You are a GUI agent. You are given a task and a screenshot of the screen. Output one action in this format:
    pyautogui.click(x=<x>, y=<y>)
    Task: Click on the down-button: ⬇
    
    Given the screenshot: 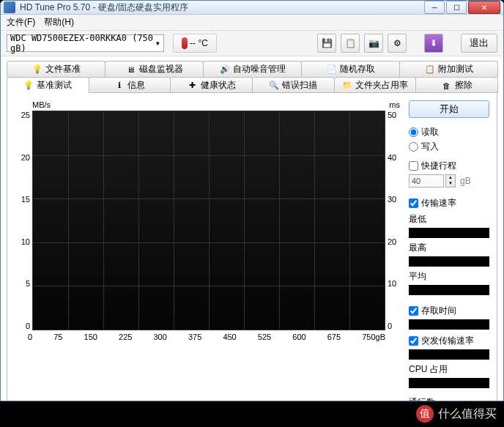 What is the action you would take?
    pyautogui.click(x=434, y=43)
    